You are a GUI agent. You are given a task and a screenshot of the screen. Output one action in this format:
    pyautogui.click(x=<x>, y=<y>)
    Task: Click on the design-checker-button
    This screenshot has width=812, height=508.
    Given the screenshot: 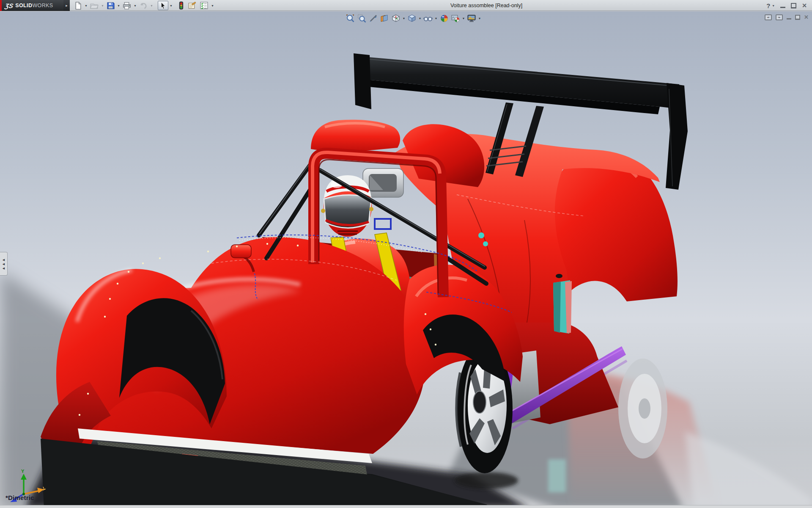 What is the action you would take?
    pyautogui.click(x=204, y=6)
    